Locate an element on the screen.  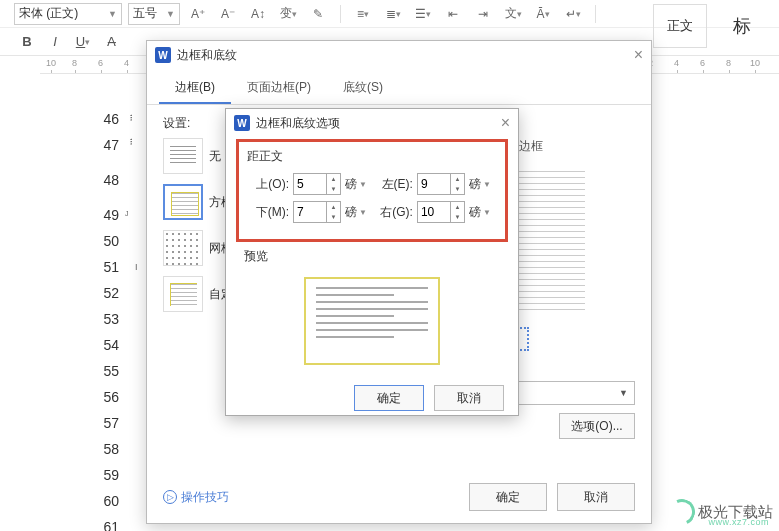
show-marks-button: ↵▾ is located at coordinates (573, 14).